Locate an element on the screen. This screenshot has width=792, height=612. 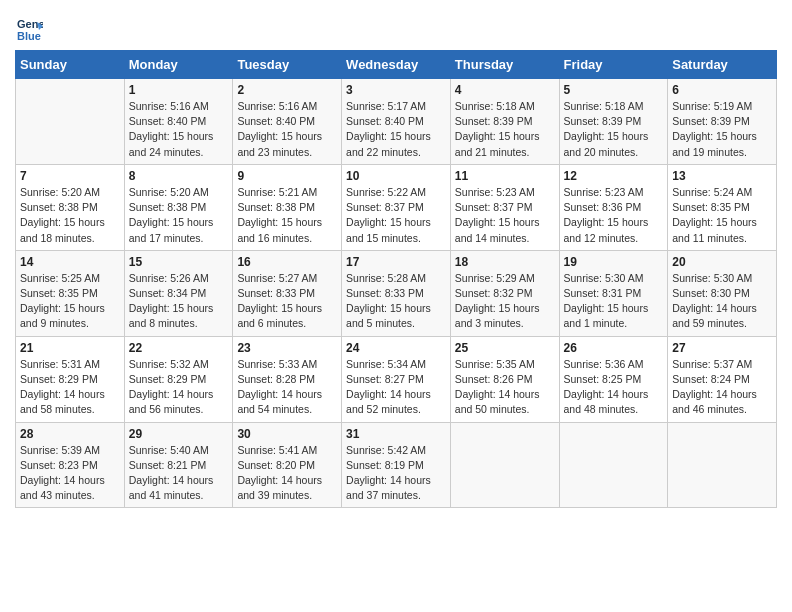
calendar-week-row: 21Sunrise: 5:31 AMSunset: 8:29 PMDayligh… is located at coordinates (396, 379).